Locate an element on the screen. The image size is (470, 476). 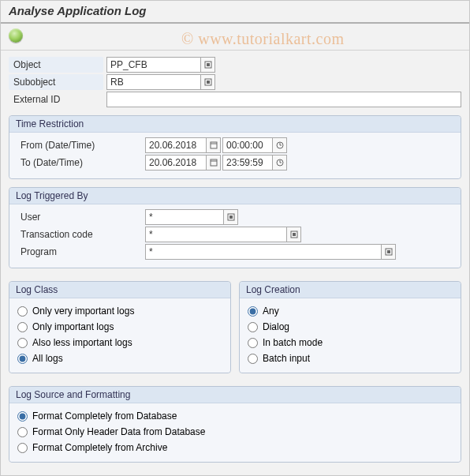
label-external-id: External ID is located at coordinates (56, 99).